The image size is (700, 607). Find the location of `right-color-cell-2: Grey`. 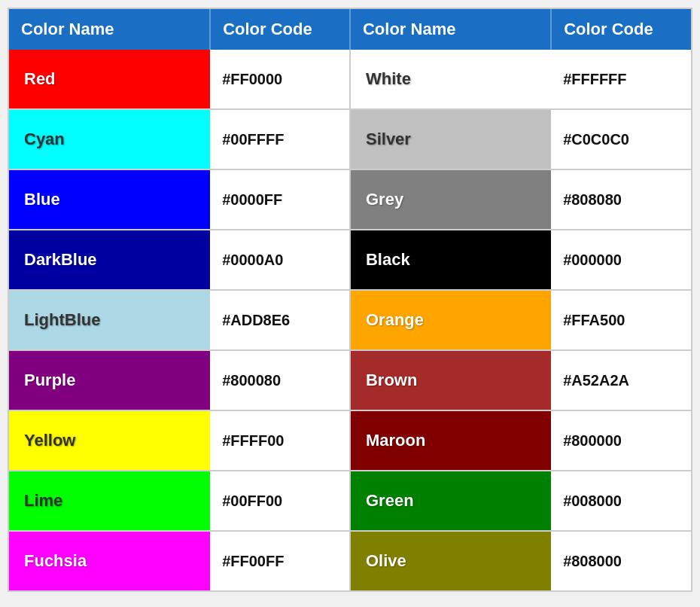

right-color-cell-2: Grey is located at coordinates (450, 200).